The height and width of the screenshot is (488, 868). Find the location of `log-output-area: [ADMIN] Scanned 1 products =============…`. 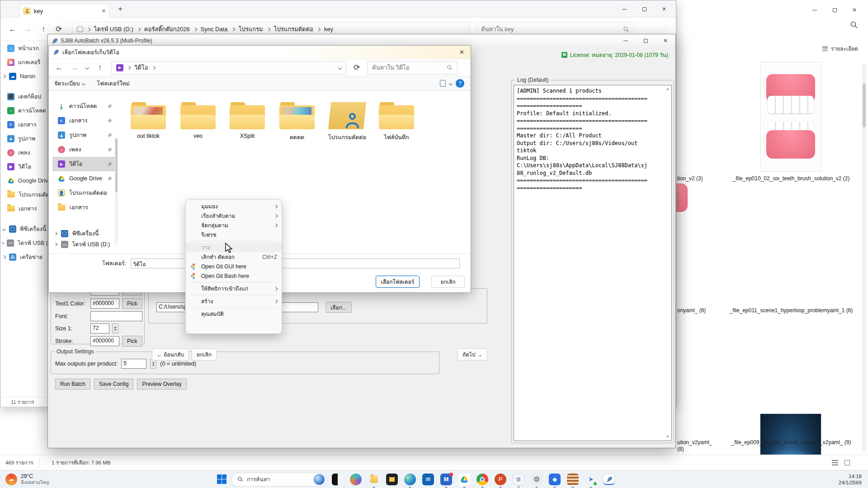

log-output-area: [ADMIN] Scanned 1 products =============… is located at coordinates (593, 263).